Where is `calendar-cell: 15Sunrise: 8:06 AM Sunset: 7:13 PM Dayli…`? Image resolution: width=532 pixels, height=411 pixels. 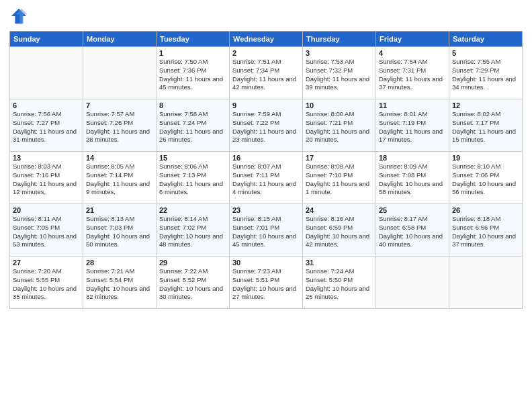 calendar-cell: 15Sunrise: 8:06 AM Sunset: 7:13 PM Dayli… is located at coordinates (193, 178).